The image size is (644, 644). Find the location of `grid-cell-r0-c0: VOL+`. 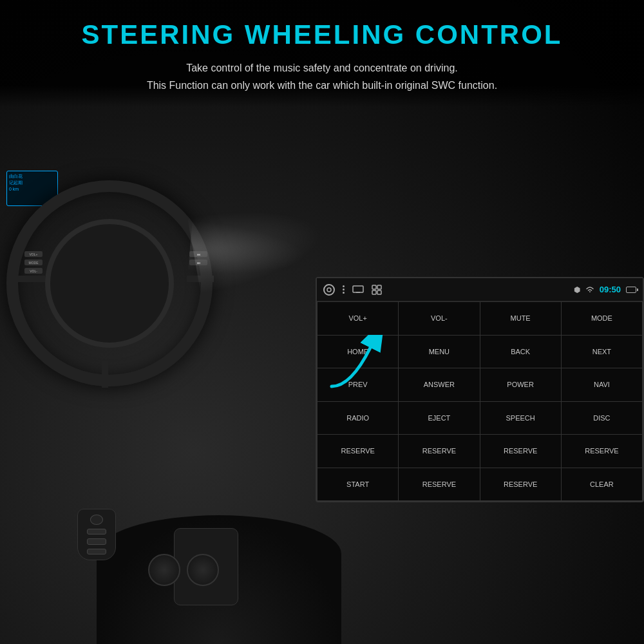

grid-cell-r0-c0: VOL+ is located at coordinates (358, 319).